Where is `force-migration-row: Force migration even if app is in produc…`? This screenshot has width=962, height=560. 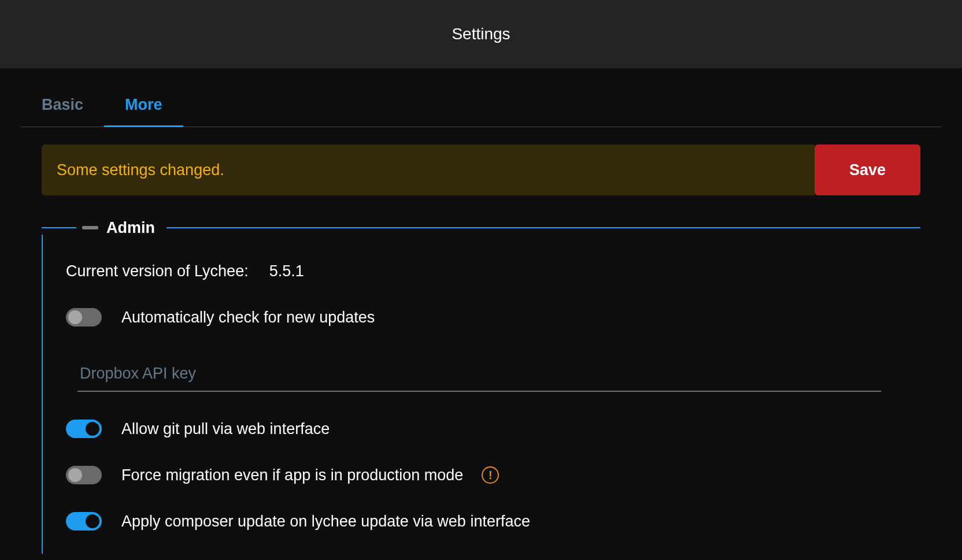
force-migration-row: Force migration even if app is in produc… is located at coordinates (482, 475).